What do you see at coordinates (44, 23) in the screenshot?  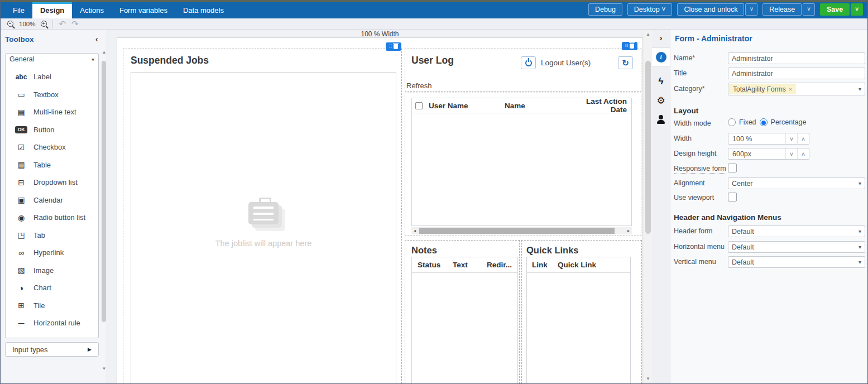 I see `zoom-in-icon` at bounding box center [44, 23].